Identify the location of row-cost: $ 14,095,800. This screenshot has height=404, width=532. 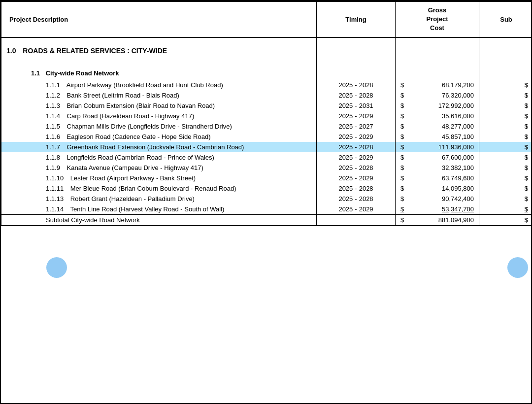
(437, 188).